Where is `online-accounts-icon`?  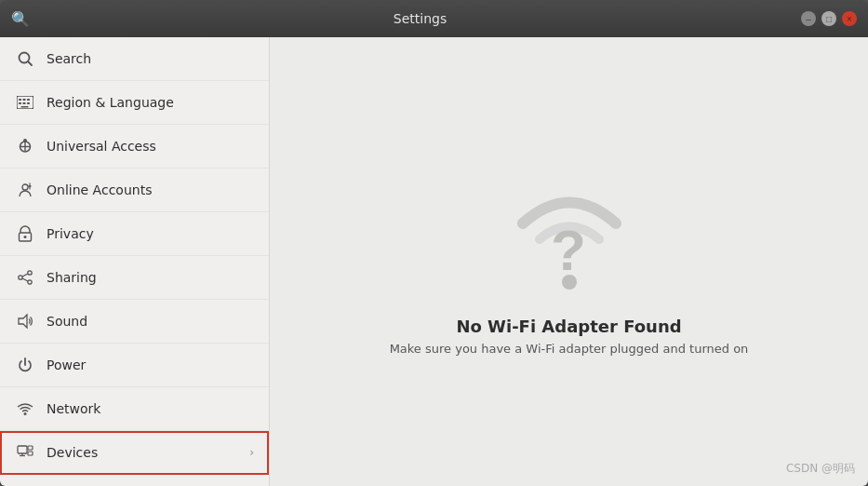 online-accounts-icon is located at coordinates (25, 190).